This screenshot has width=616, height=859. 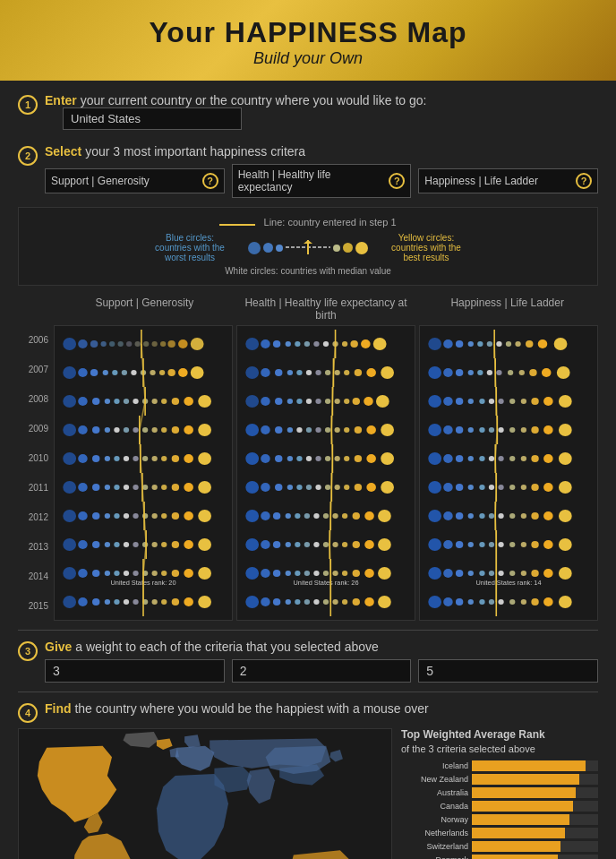 What do you see at coordinates (435, 833) in the screenshot?
I see `bar-country-label: Netherlands` at bounding box center [435, 833].